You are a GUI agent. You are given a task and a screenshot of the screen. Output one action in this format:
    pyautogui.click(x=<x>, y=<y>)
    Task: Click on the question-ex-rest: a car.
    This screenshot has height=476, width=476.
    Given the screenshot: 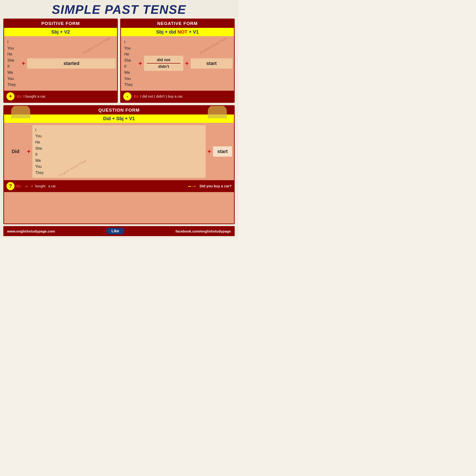 What is the action you would take?
    pyautogui.click(x=52, y=186)
    